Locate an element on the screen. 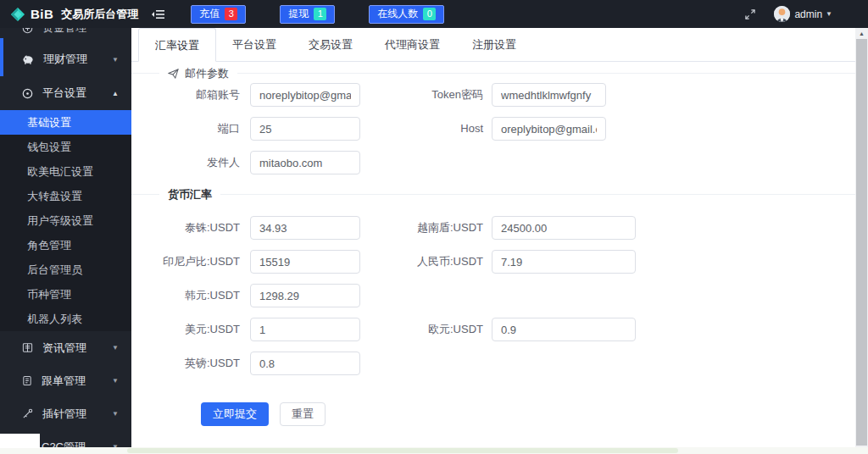 The image size is (868, 454). submit-button: 立即提交 is located at coordinates (235, 414).